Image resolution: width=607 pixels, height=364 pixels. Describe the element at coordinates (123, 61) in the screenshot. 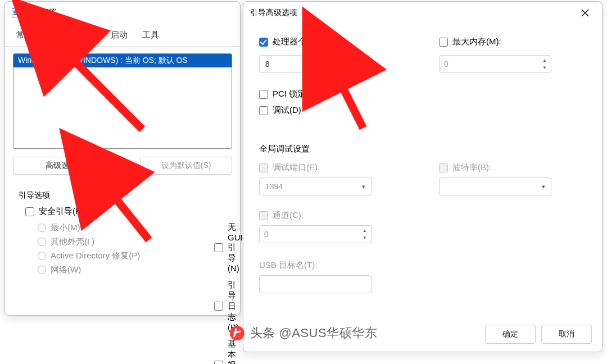

I see `os-list-item: Windows 11 (C:\WINDOWS) : 当前 OS; 默认 OS` at that location.